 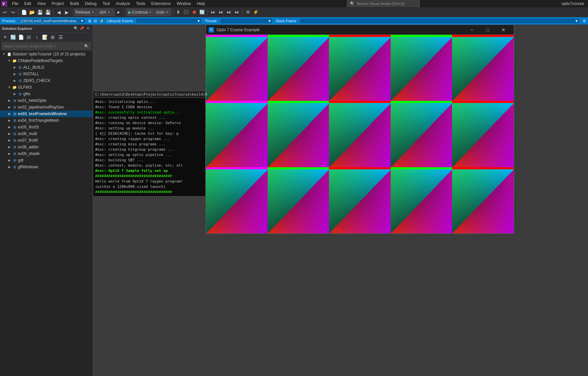 What do you see at coordinates (46, 154) in the screenshot?
I see `tree-item-ex09: ▶ ⊞ ex09_shade` at bounding box center [46, 154].